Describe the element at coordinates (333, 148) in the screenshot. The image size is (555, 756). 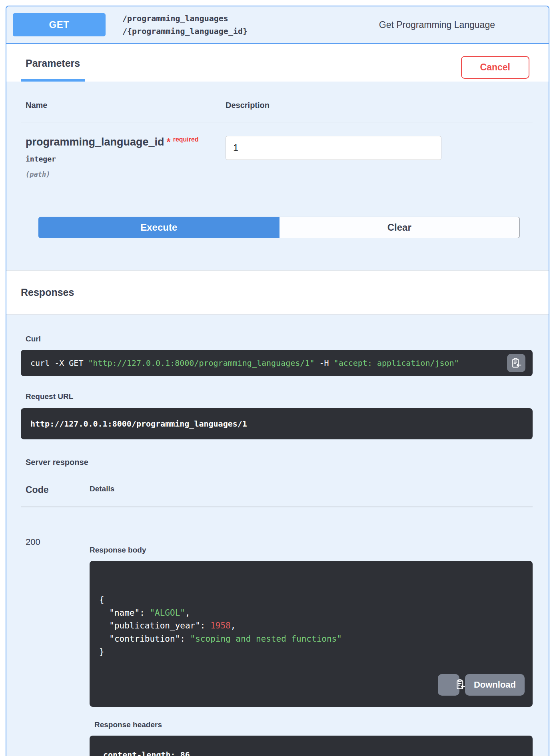
I see `parameter-value-input` at that location.